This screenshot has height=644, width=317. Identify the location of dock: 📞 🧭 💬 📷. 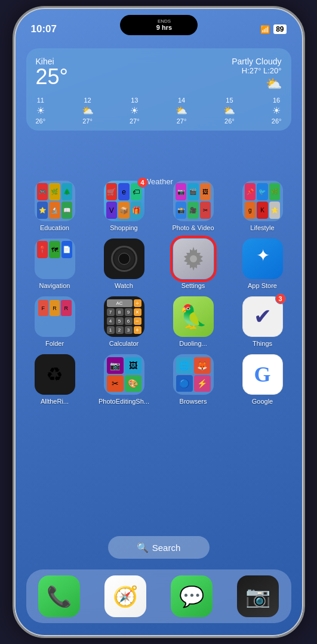
(159, 596).